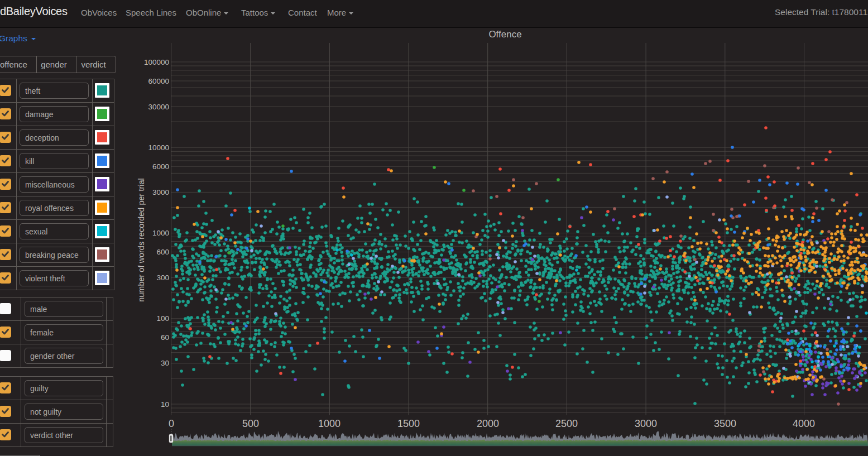  Describe the element at coordinates (159, 81) in the screenshot. I see `svg-text: 60000` at that location.